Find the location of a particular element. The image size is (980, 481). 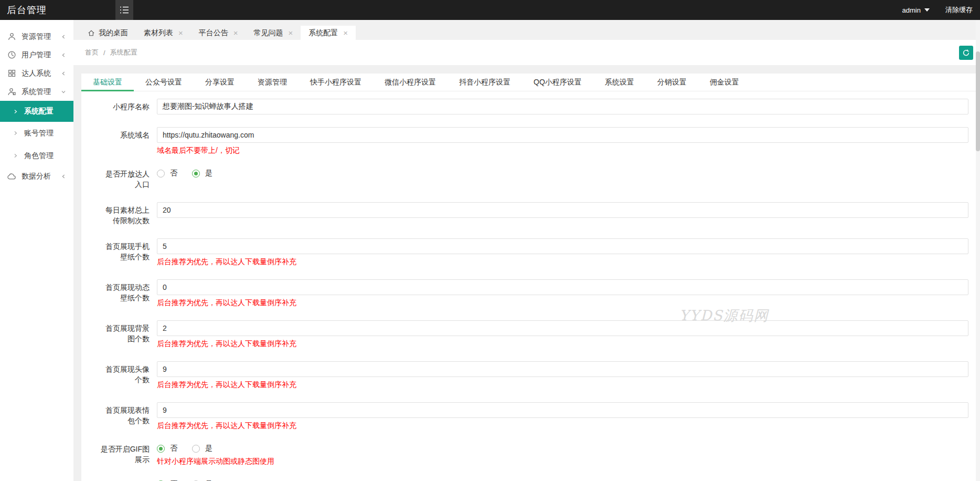

tab-faq: 常见问题 × is located at coordinates (274, 33).